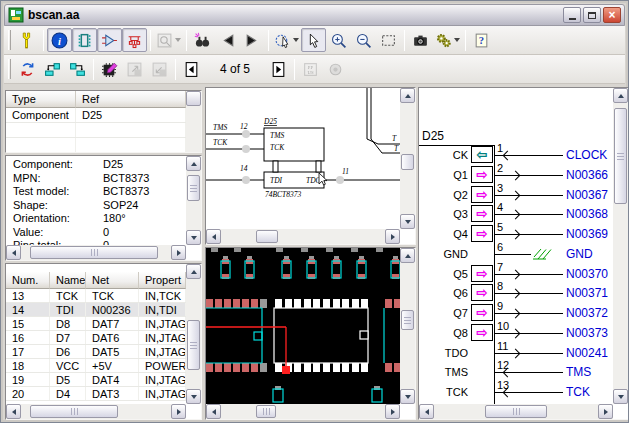 Image resolution: width=629 pixels, height=423 pixels. What do you see at coordinates (104, 208) in the screenshot?
I see `properties-panel: Component:D25MPN:BCT8373Test model:BCT83…` at bounding box center [104, 208].